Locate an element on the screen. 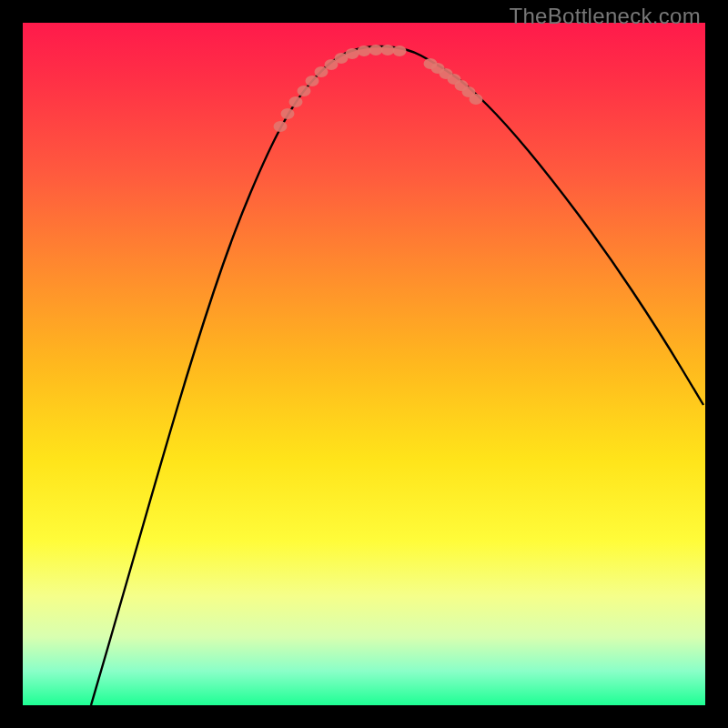 The height and width of the screenshot is (728, 728). watermark: TheBottleneck.com is located at coordinates (604, 16).